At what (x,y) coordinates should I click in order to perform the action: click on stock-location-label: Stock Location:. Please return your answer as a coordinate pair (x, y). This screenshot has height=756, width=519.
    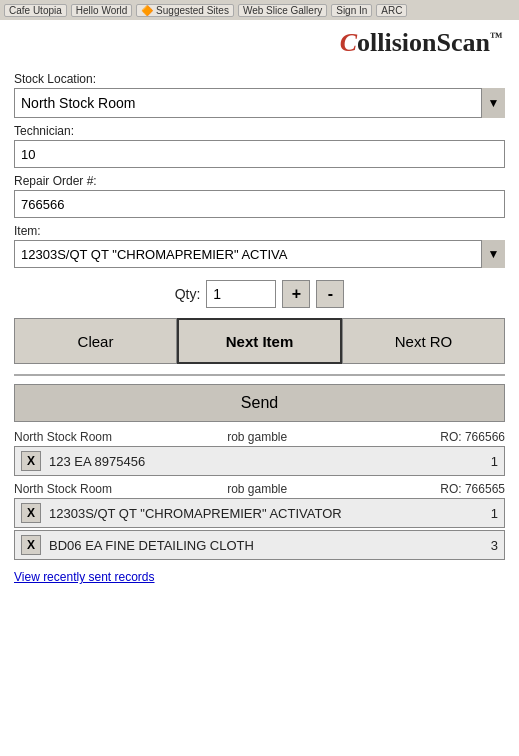
    Looking at the image, I should click on (260, 79).